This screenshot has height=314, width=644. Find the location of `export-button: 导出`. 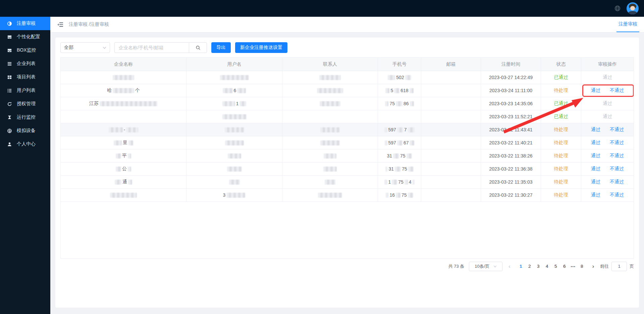

export-button: 导出 is located at coordinates (221, 48).